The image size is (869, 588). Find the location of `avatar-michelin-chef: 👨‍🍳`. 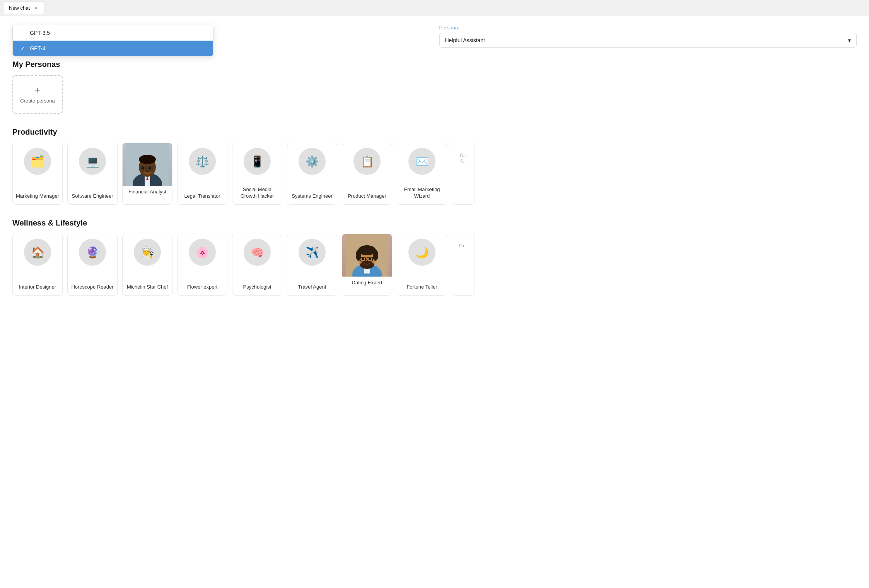

avatar-michelin-chef: 👨‍🍳 is located at coordinates (147, 252).